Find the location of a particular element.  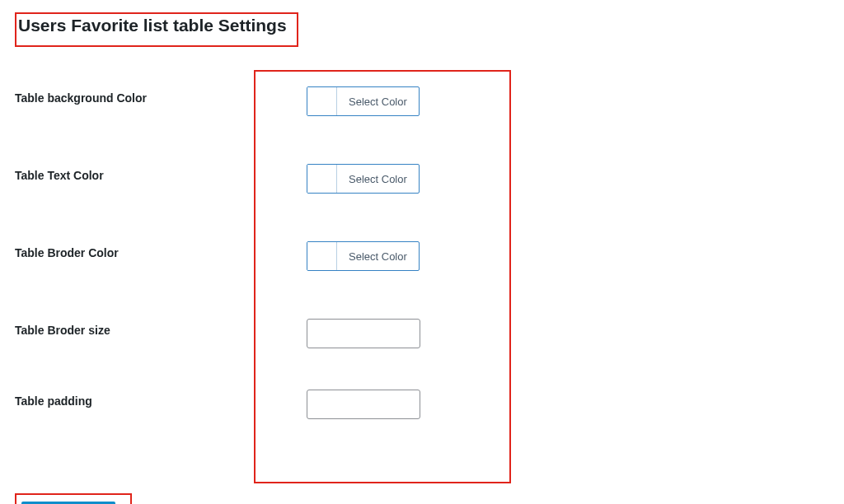

label-table-text-color: Table Text Color is located at coordinates (134, 201).